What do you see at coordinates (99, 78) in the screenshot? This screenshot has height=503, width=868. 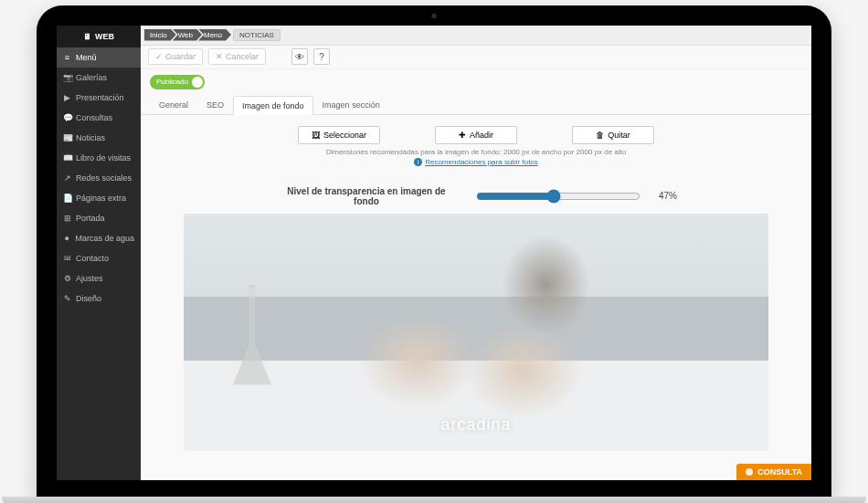 I see `sidebar-item-1: 📷Galerías` at bounding box center [99, 78].